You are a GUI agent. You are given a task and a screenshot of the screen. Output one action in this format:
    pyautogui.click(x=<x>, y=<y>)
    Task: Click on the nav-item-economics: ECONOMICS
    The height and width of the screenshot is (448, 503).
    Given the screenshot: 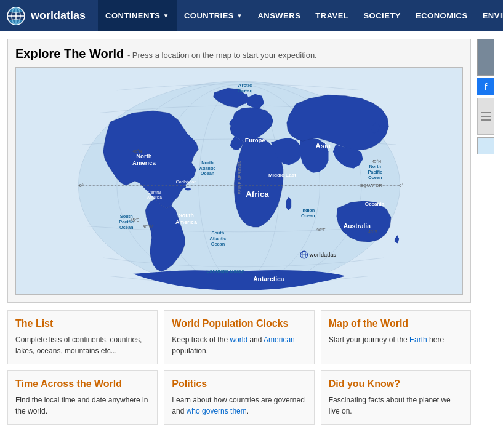 What is the action you would take?
    pyautogui.click(x=442, y=16)
    